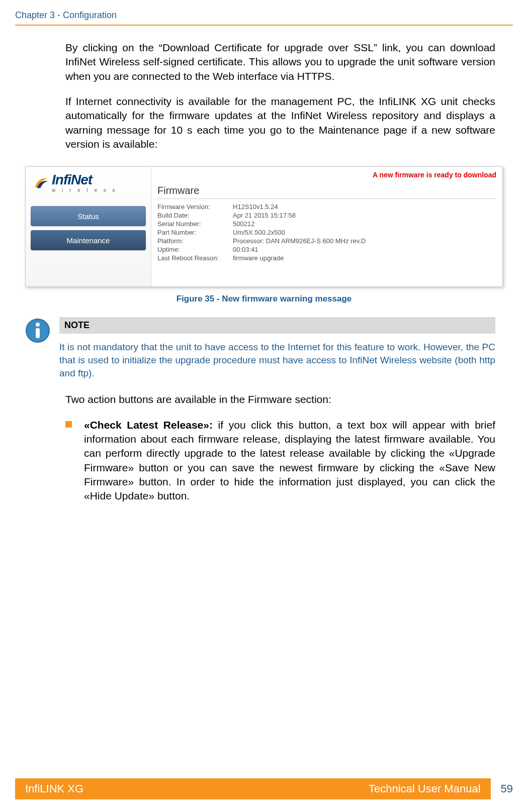 The image size is (528, 812). What do you see at coordinates (84, 190) in the screenshot?
I see `logo-subtext: w i r e l e s s` at bounding box center [84, 190].